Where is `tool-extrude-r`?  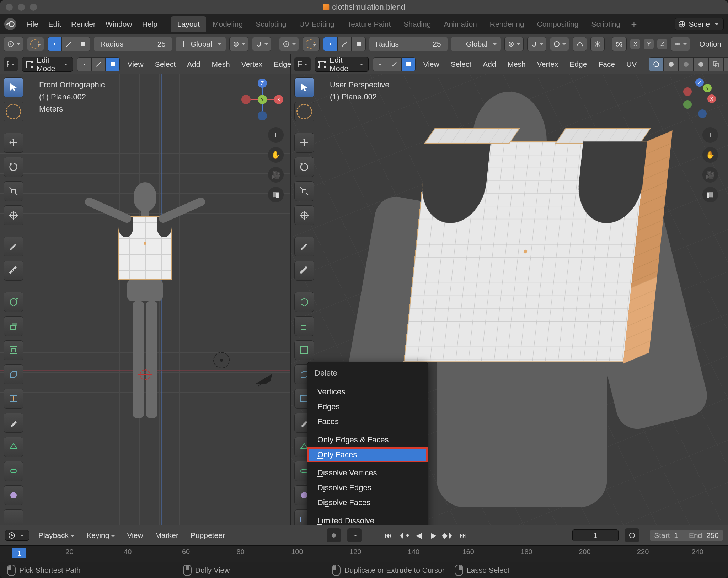 tool-extrude-r is located at coordinates (304, 326).